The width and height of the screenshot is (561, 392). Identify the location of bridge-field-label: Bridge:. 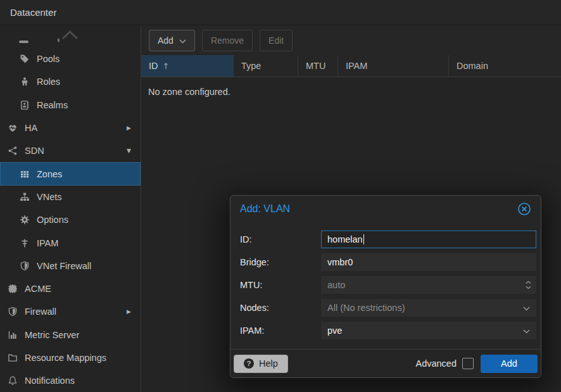
(280, 262).